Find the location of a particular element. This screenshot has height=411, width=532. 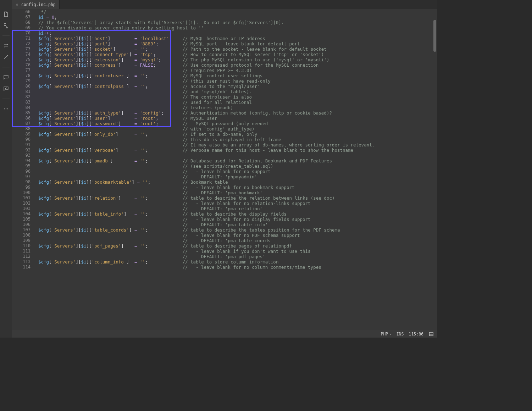

language-selector: PHP ▾ is located at coordinates (386, 334).